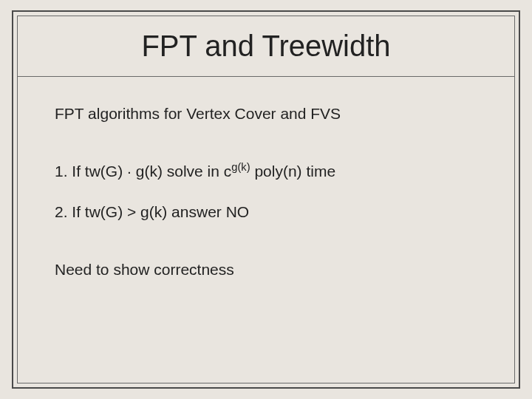 Image resolution: width=532 pixels, height=399 pixels. I want to click on item-sup: g(k), so click(241, 167).